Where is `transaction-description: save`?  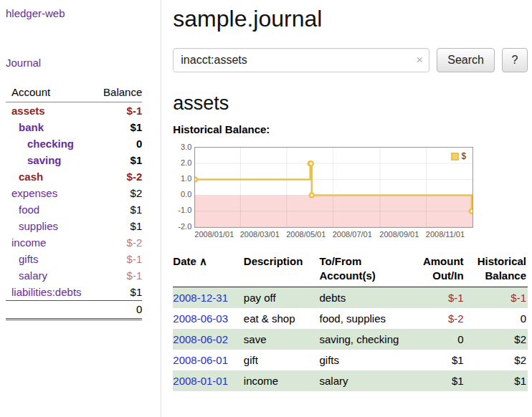
transaction-description: save is located at coordinates (282, 340).